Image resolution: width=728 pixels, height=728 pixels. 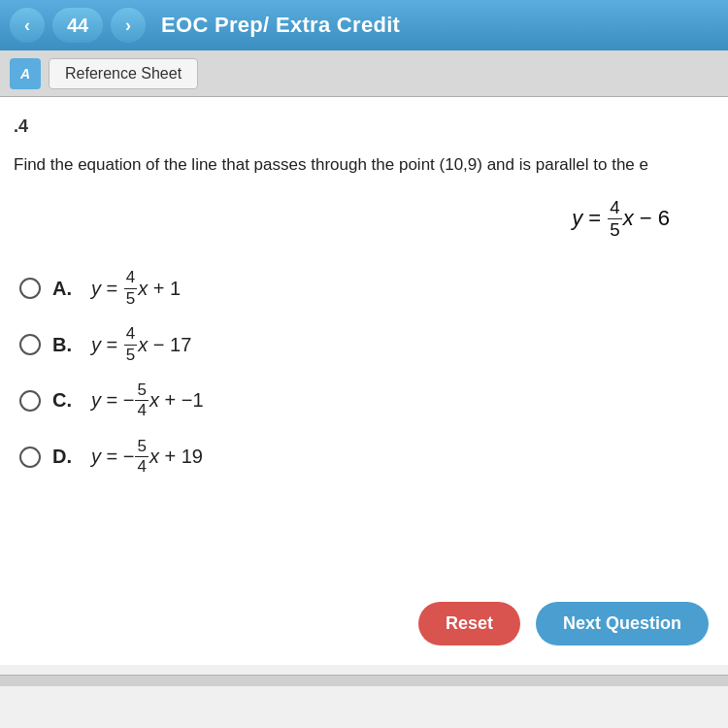 I want to click on option-b-label: B., so click(x=66, y=346).